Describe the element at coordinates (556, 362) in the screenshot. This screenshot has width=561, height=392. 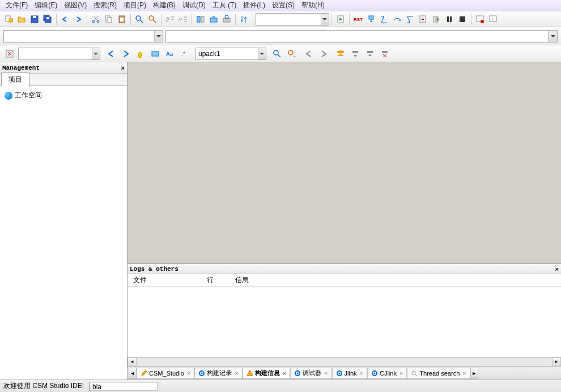
I see `scroll-right-button: ►` at that location.